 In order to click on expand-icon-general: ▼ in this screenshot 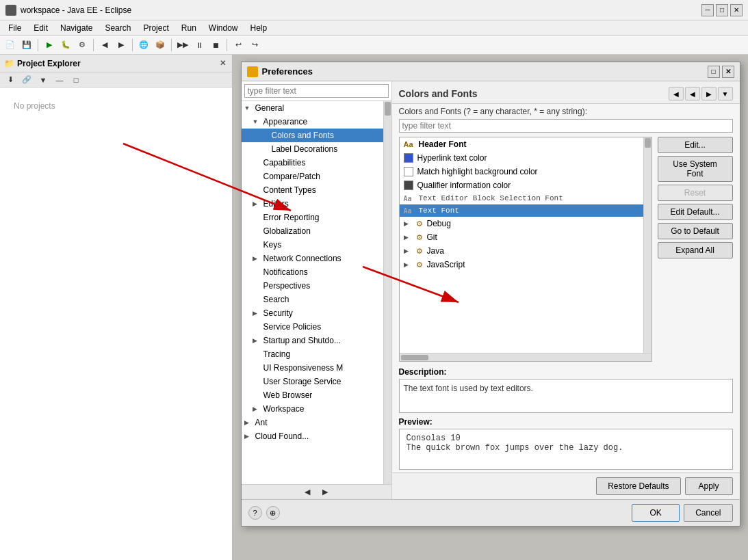, I will do `click(248, 108)`.